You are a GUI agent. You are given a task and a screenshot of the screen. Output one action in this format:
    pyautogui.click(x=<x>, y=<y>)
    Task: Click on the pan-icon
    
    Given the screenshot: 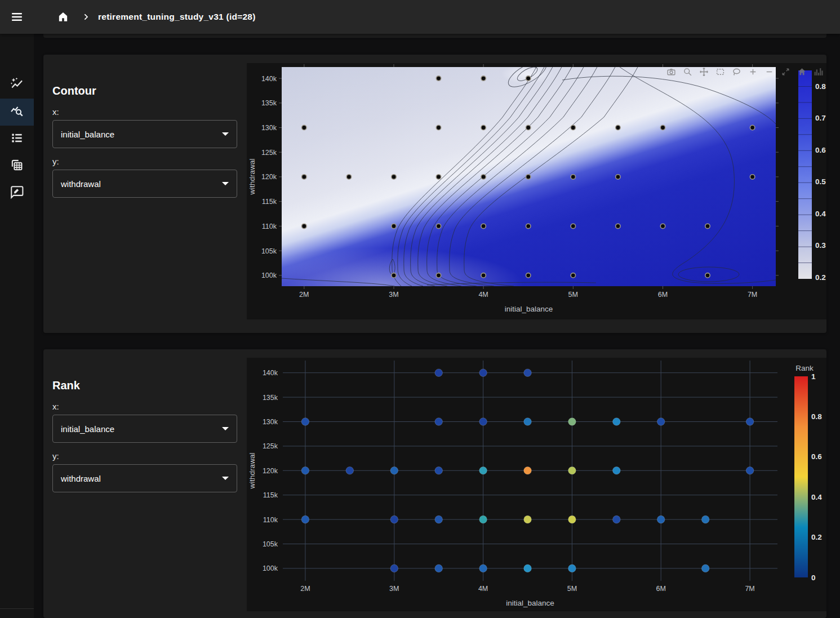 What is the action you would take?
    pyautogui.click(x=704, y=72)
    